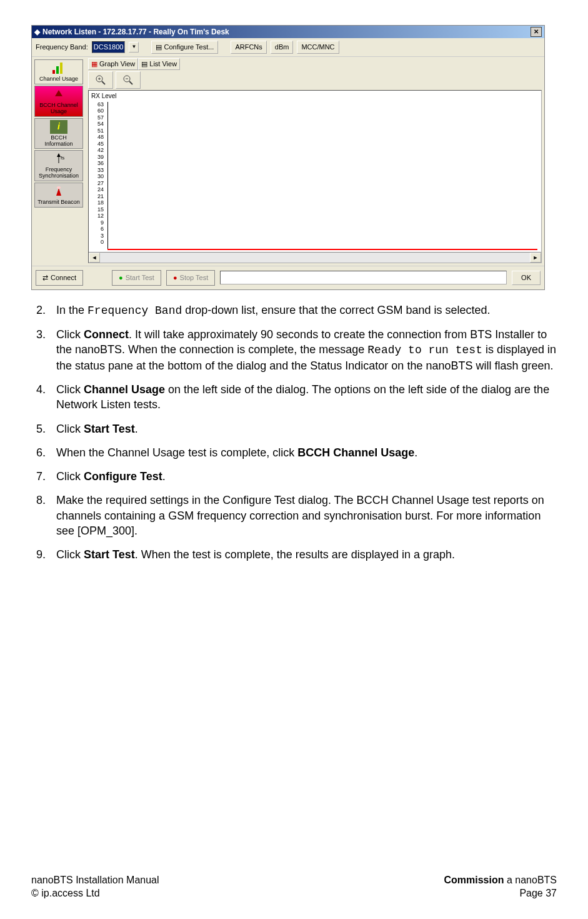 This screenshot has width=588, height=919. I want to click on start-test-button: ● Start Test, so click(136, 278).